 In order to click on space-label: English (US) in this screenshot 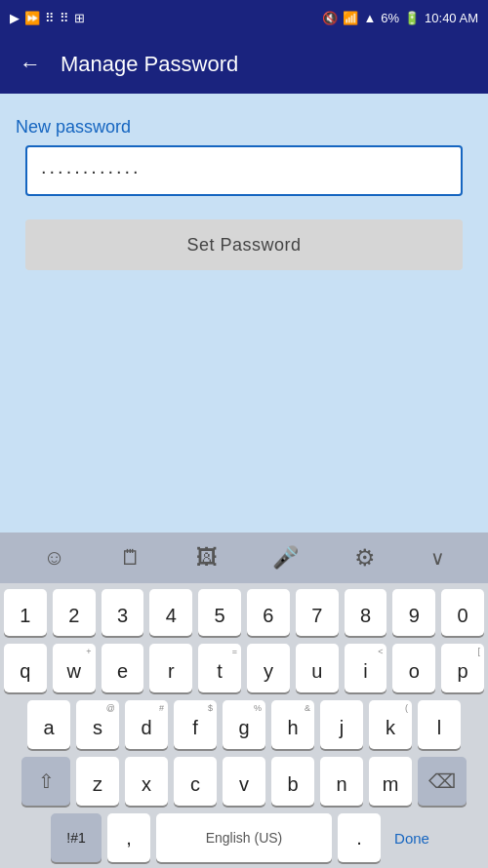, I will do `click(244, 838)`.